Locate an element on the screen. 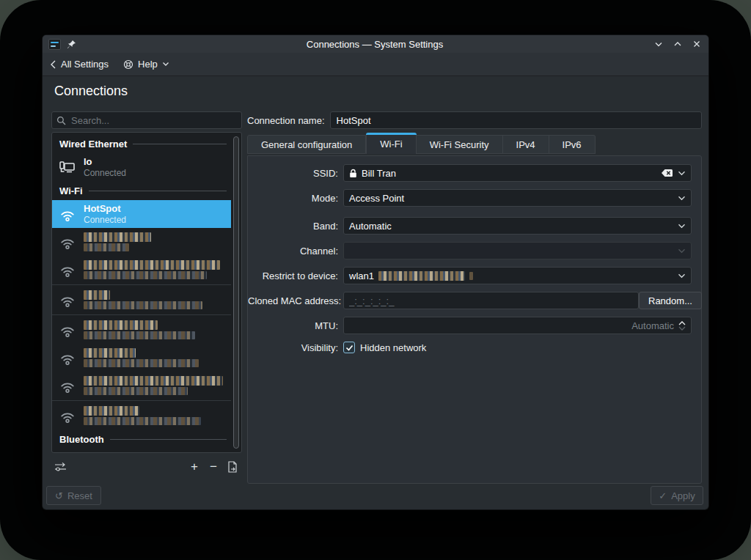 The height and width of the screenshot is (560, 751). band-row: Band: Automatic is located at coordinates (469, 226).